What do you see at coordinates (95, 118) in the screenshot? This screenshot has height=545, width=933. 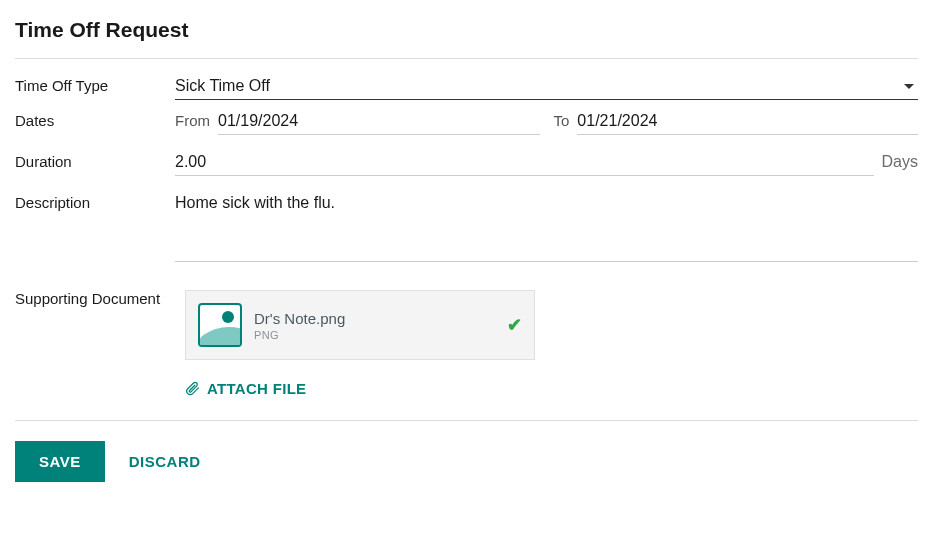 I see `label-dates: Dates` at bounding box center [95, 118].